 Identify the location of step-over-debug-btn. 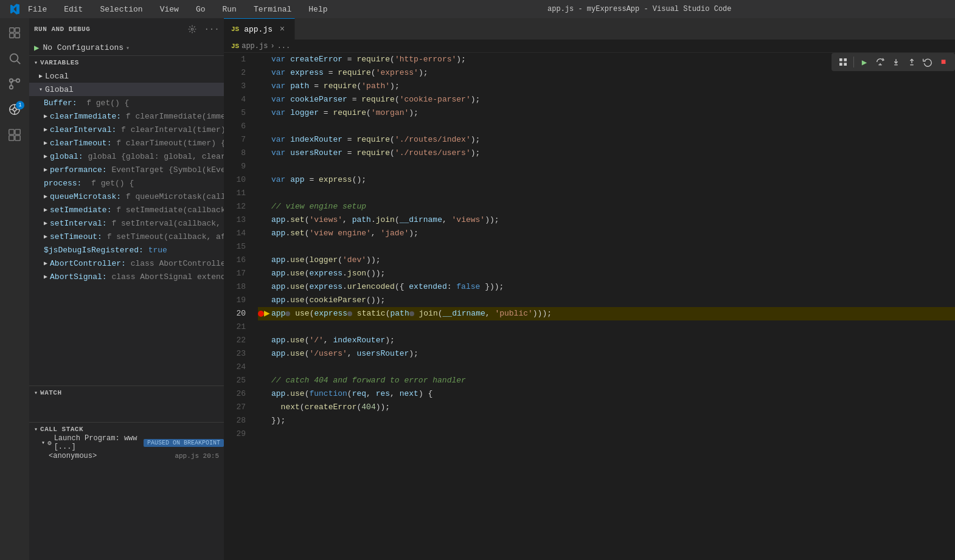
(880, 62).